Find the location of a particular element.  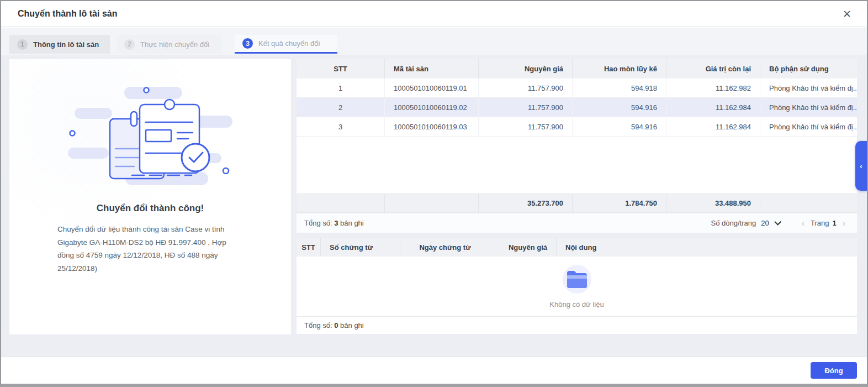

rows-per-page-select: Số dòng/trang 20 is located at coordinates (744, 223).